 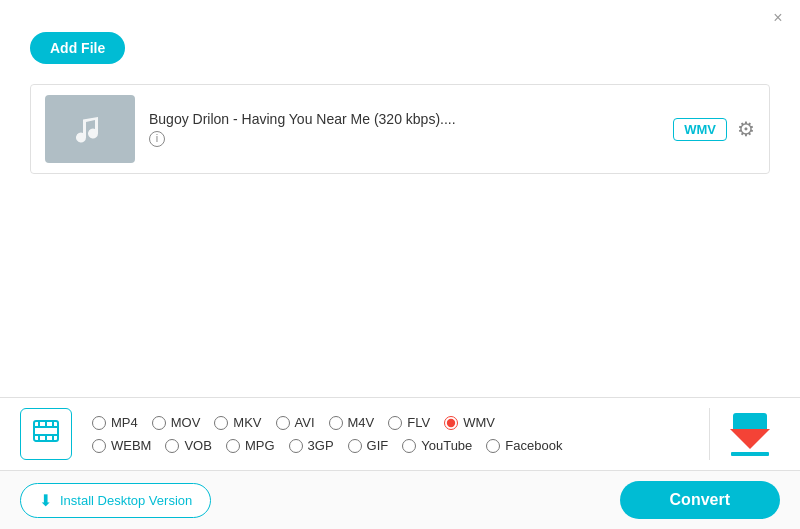 What do you see at coordinates (90, 129) in the screenshot?
I see `file-thumbnail` at bounding box center [90, 129].